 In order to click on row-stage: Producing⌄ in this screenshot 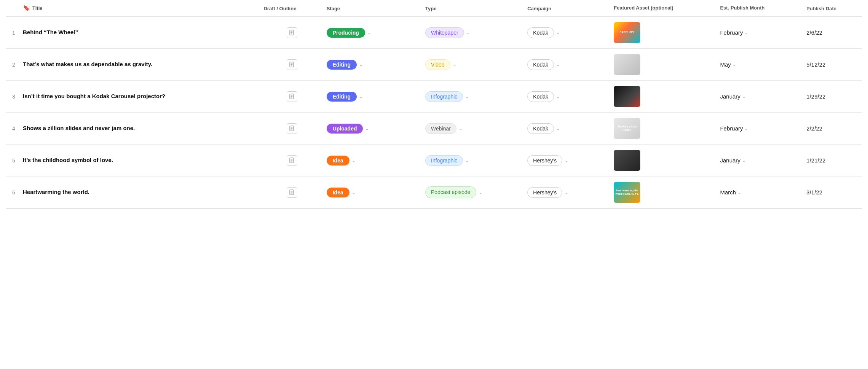, I will do `click(373, 33)`.